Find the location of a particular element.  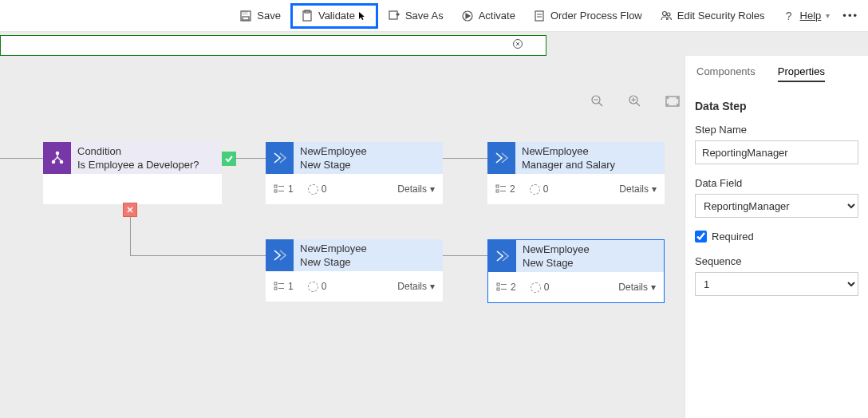

activate-button: Activate is located at coordinates (488, 16).